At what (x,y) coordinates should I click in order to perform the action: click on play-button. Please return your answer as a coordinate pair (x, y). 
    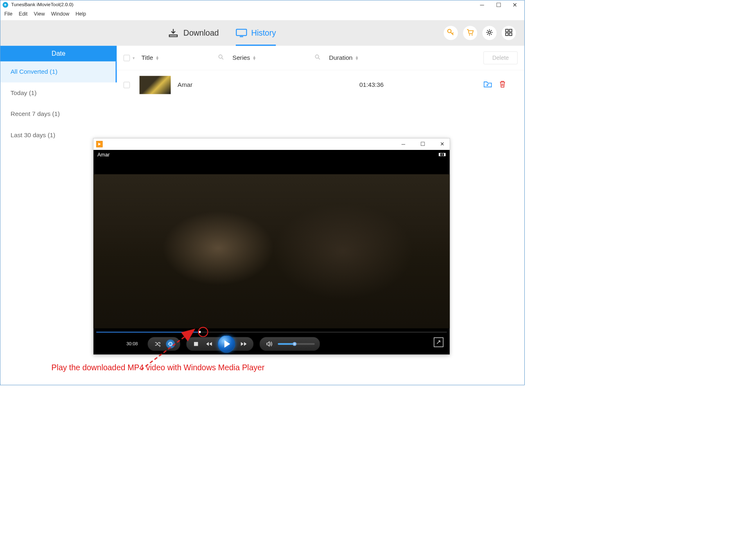
    Looking at the image, I should click on (227, 344).